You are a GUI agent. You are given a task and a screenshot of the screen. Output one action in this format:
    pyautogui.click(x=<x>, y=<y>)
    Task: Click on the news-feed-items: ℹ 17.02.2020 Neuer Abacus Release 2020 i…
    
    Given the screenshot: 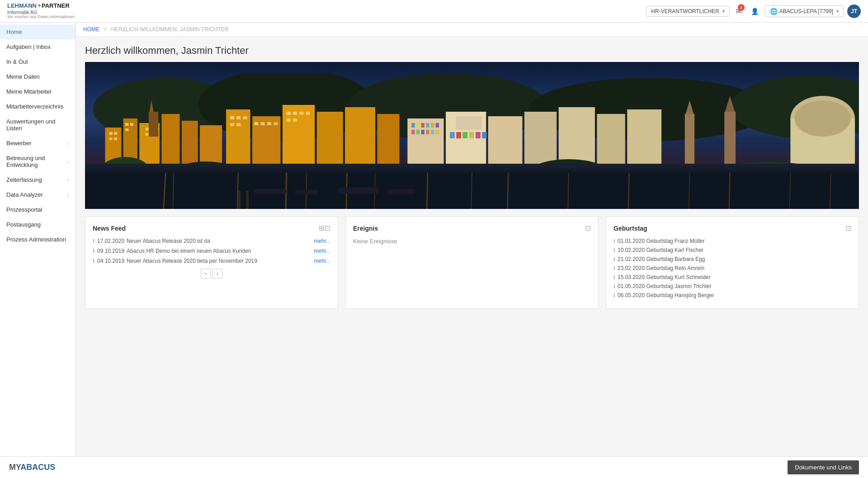 What is the action you would take?
    pyautogui.click(x=212, y=251)
    